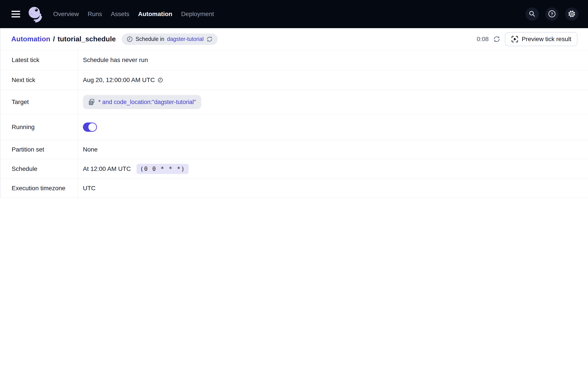 The image size is (588, 384). Describe the element at coordinates (150, 39) in the screenshot. I see `badge-prefix-label: Schedule in` at that location.